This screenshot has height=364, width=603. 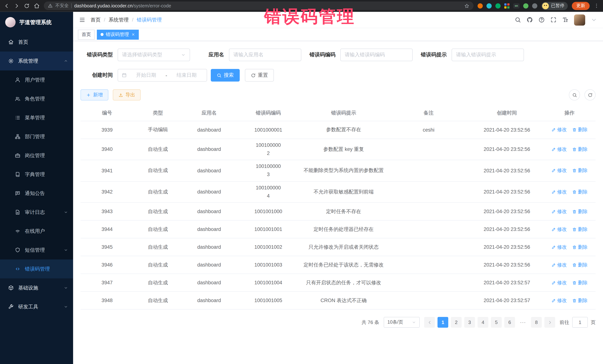 I want to click on sidebar-item-sms: 短信管理, so click(x=37, y=250).